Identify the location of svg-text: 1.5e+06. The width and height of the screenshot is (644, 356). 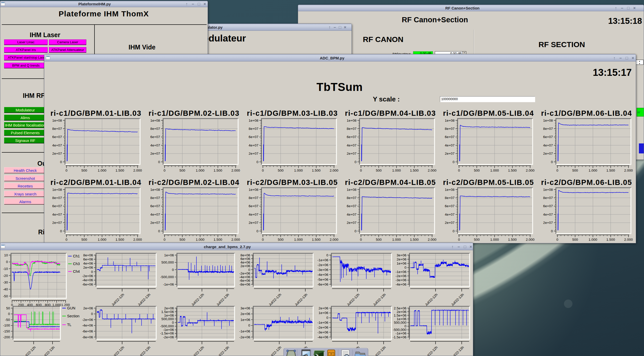
(167, 312).